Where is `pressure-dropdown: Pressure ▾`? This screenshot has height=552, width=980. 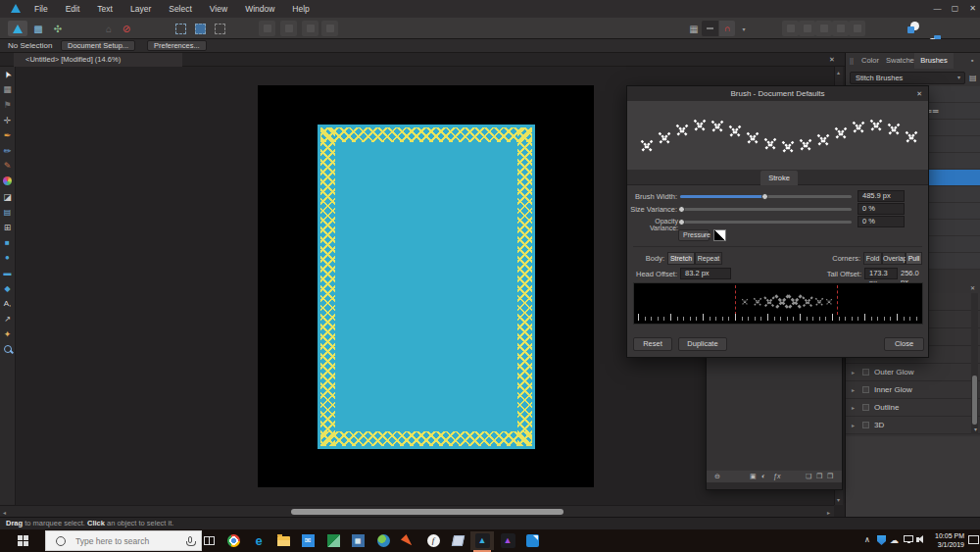
pressure-dropdown: Pressure ▾ is located at coordinates (694, 235).